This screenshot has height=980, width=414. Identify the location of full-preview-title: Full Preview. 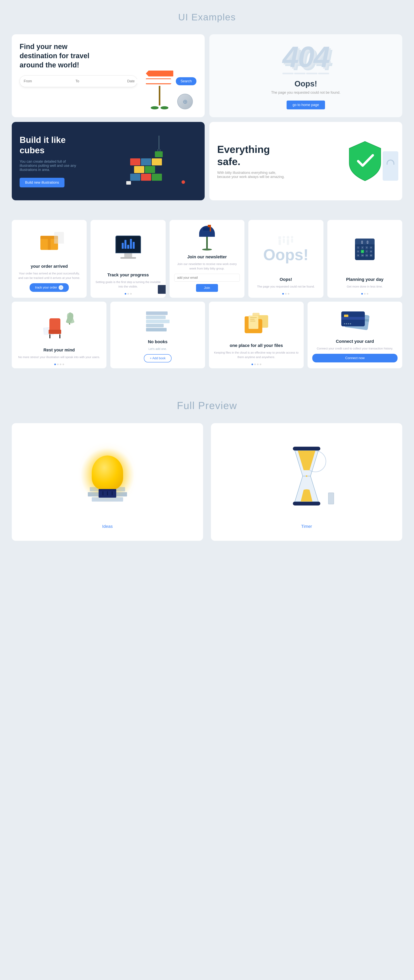
(207, 406).